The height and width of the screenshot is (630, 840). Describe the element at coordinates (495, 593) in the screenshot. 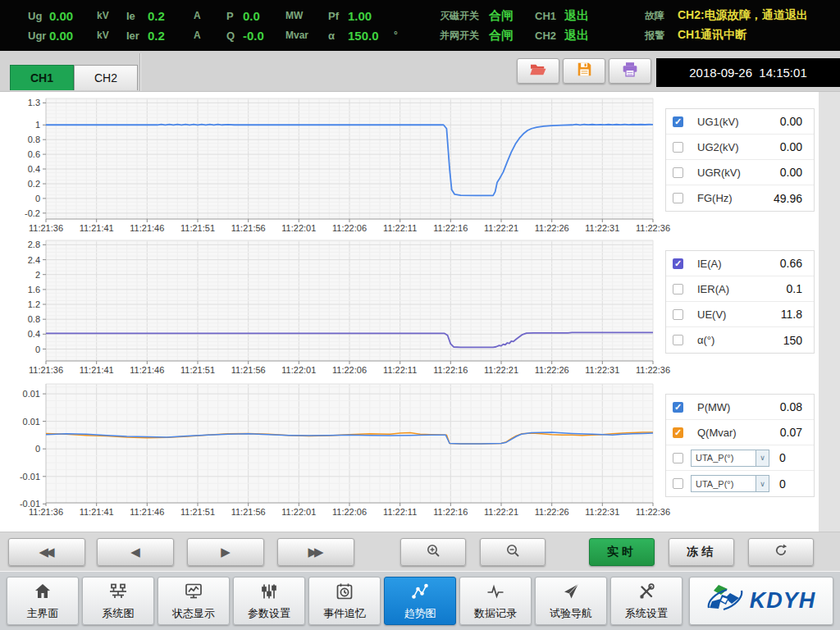

I see `data-record-icon` at that location.